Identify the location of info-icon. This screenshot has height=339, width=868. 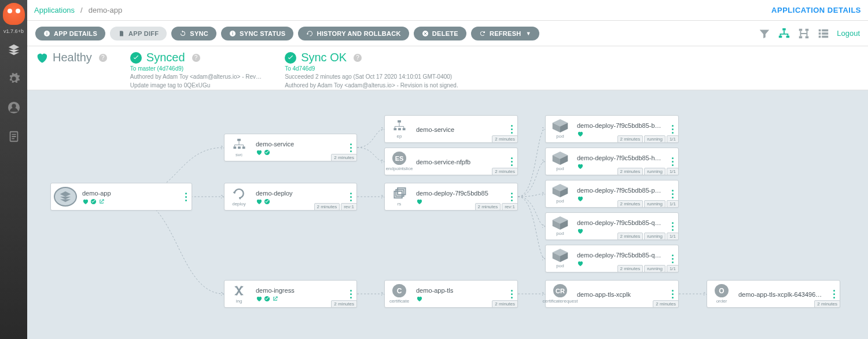
(47, 34).